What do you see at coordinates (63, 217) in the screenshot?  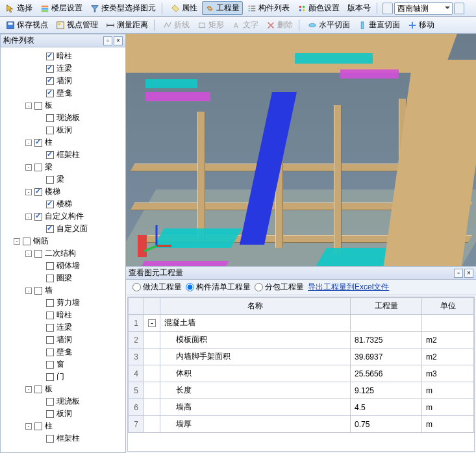 I see `tree-node: -自定义构件` at bounding box center [63, 217].